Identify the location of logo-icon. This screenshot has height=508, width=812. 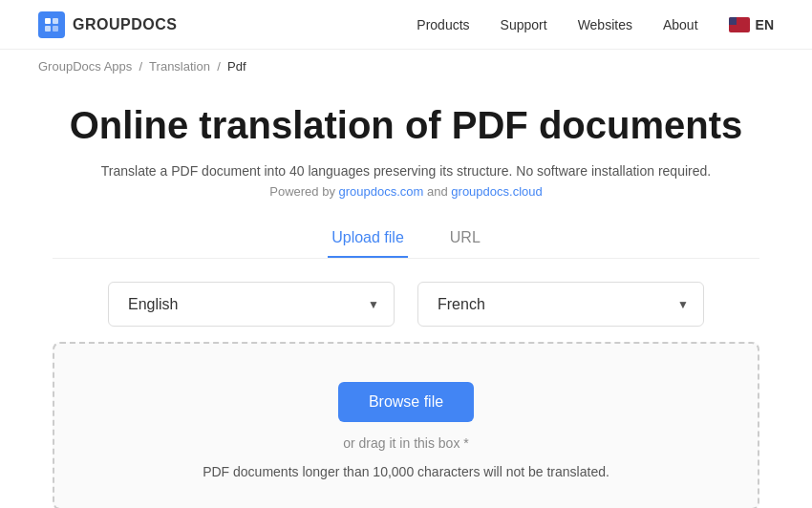
(52, 25).